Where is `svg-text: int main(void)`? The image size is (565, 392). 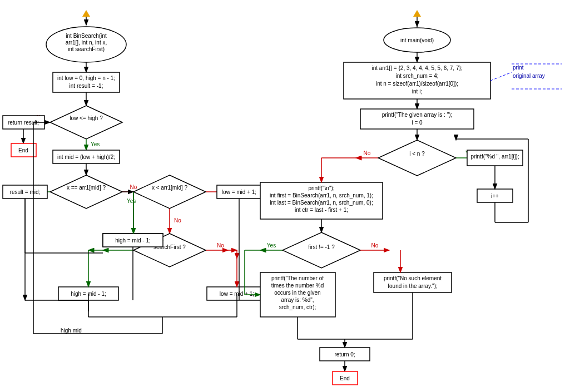 svg-text: int main(void) is located at coordinates (417, 40).